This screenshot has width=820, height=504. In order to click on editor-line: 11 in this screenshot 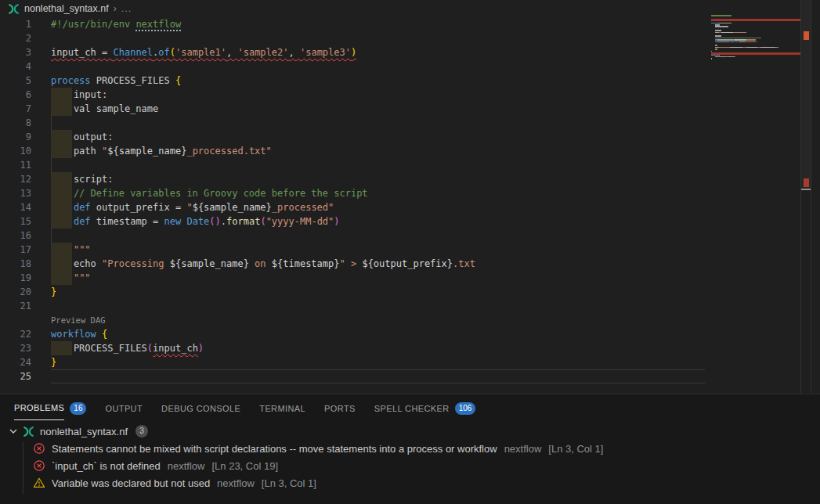, I will do `click(354, 165)`.